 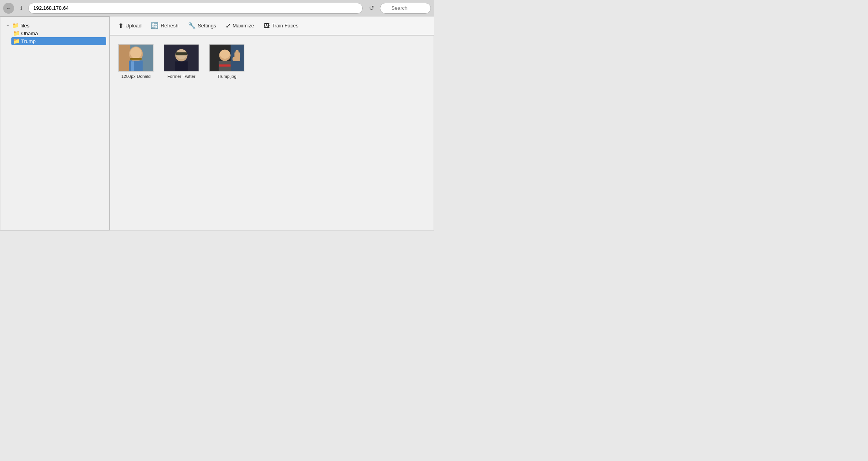 What do you see at coordinates (207, 26) in the screenshot?
I see `settings-label: Settings` at bounding box center [207, 26].